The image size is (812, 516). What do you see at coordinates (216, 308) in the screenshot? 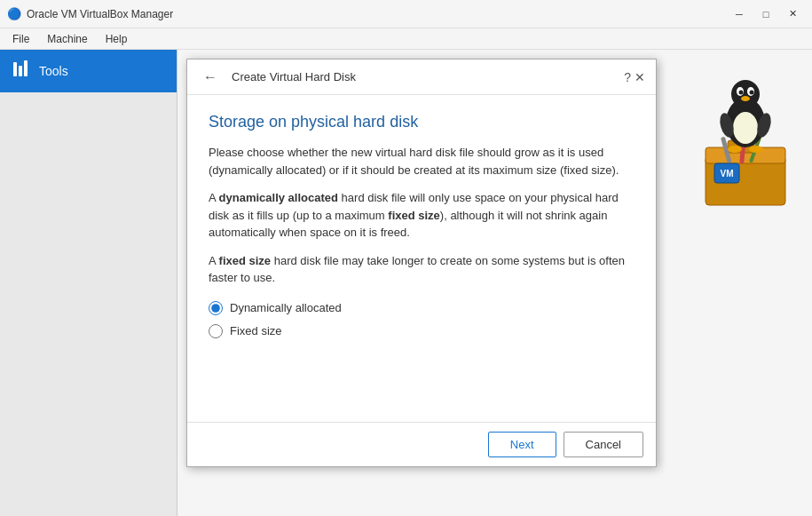
I see `radio-dynamically-input` at bounding box center [216, 308].